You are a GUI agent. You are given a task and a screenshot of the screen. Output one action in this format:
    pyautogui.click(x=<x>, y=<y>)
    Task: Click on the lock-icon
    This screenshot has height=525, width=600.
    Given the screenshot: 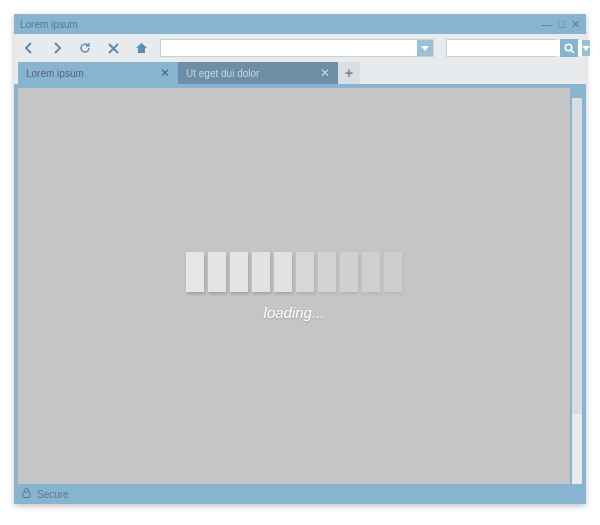 What is the action you would take?
    pyautogui.click(x=26, y=494)
    